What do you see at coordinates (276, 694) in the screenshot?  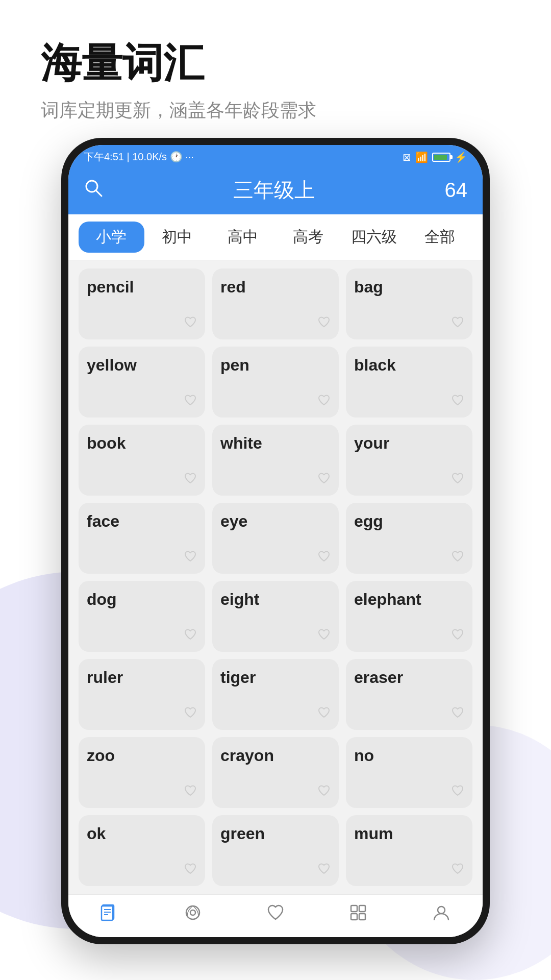 I see `word-card: tiger` at bounding box center [276, 694].